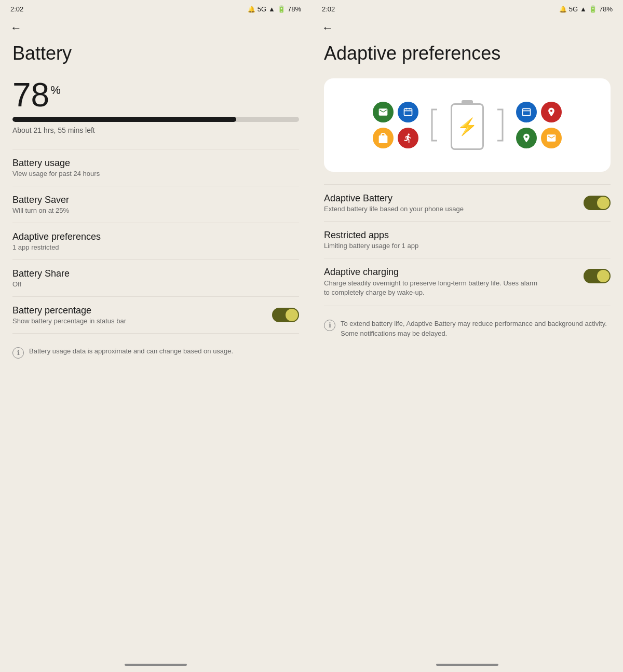  What do you see at coordinates (467, 282) in the screenshot?
I see `adaptive-charging-row: Adaptive charging Charge steadily overni…` at bounding box center [467, 282].